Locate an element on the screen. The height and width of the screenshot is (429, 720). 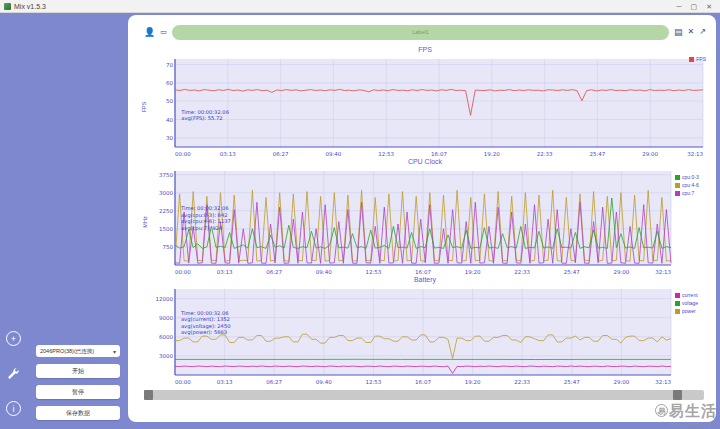
close-button: ✕ is located at coordinates (709, 6).